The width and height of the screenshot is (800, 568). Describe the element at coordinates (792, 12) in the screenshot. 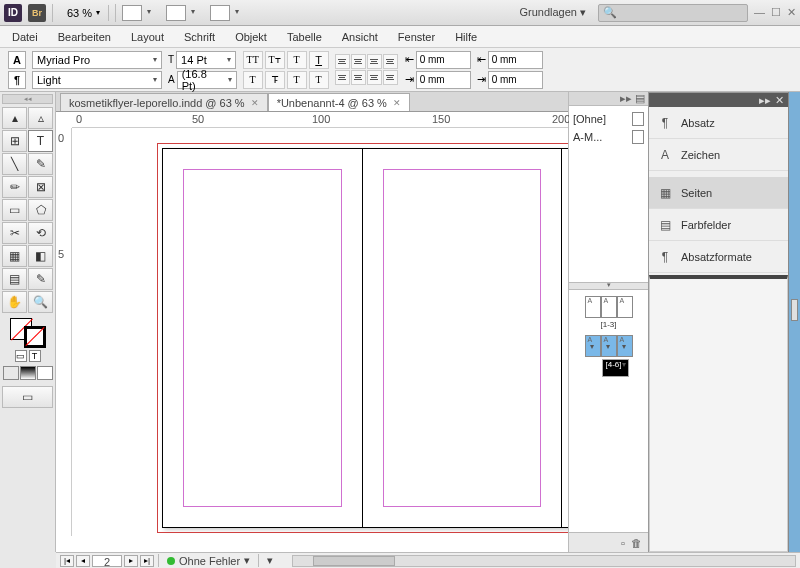

I see `close-icon: ✕` at that location.